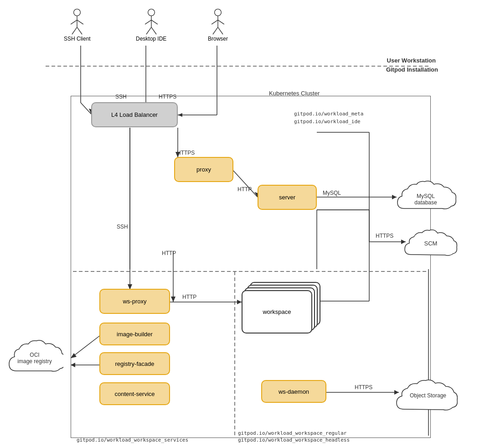  Describe the element at coordinates (431, 244) in the screenshot. I see `svg-text: SCM` at that location.